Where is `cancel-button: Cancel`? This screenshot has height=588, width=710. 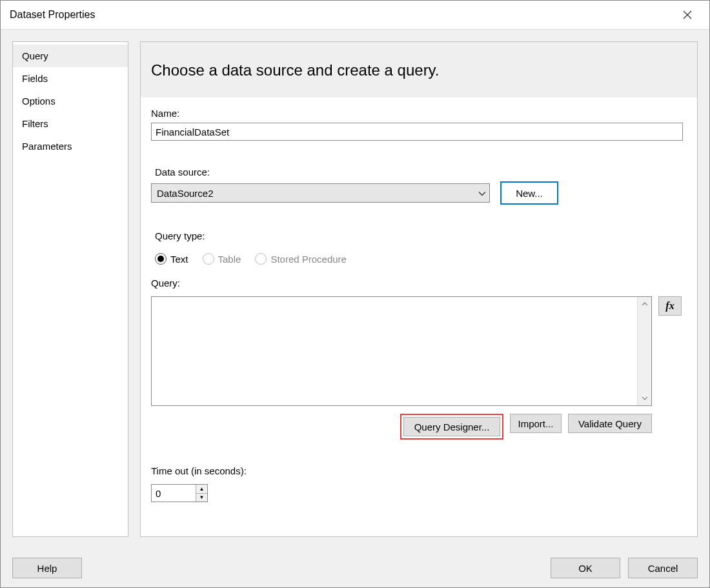 cancel-button: Cancel is located at coordinates (663, 568).